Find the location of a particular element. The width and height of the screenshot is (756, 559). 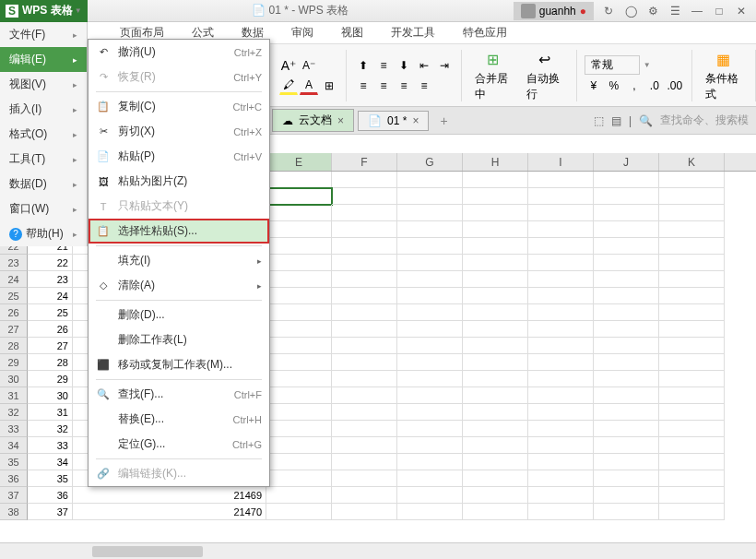

cell: 21469 is located at coordinates (170, 495).